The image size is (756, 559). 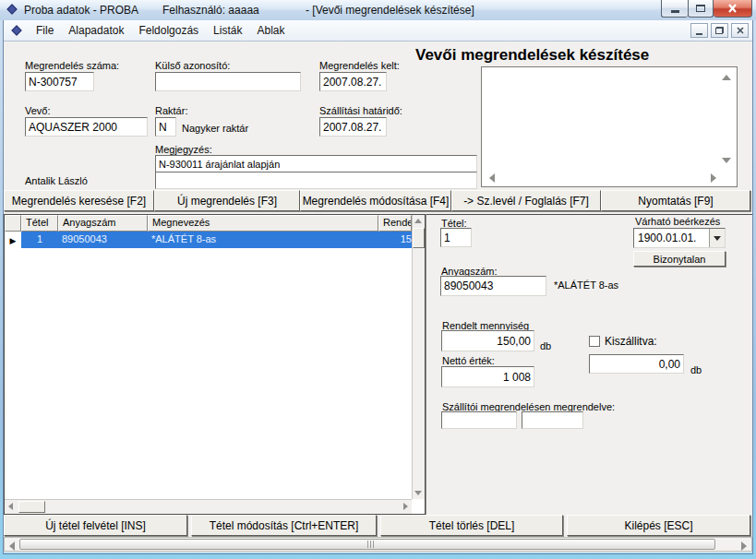 What do you see at coordinates (378, 544) in the screenshot?
I see `window-horizontal-scrollbar` at bounding box center [378, 544].